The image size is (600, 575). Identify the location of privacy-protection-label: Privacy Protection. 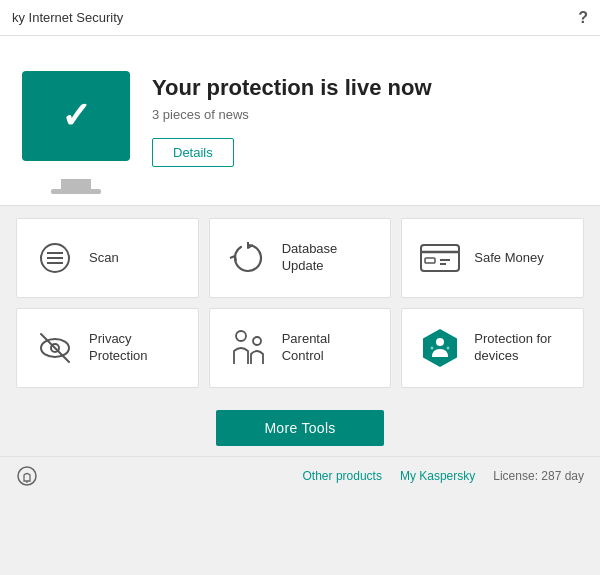
(136, 348).